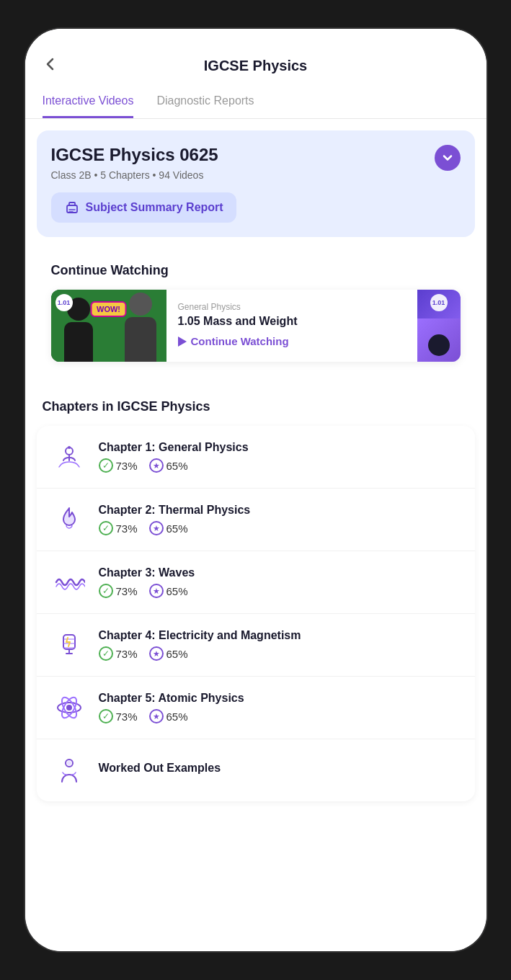 The height and width of the screenshot is (980, 511). What do you see at coordinates (69, 520) in the screenshot?
I see `chapter-2-icon` at bounding box center [69, 520].